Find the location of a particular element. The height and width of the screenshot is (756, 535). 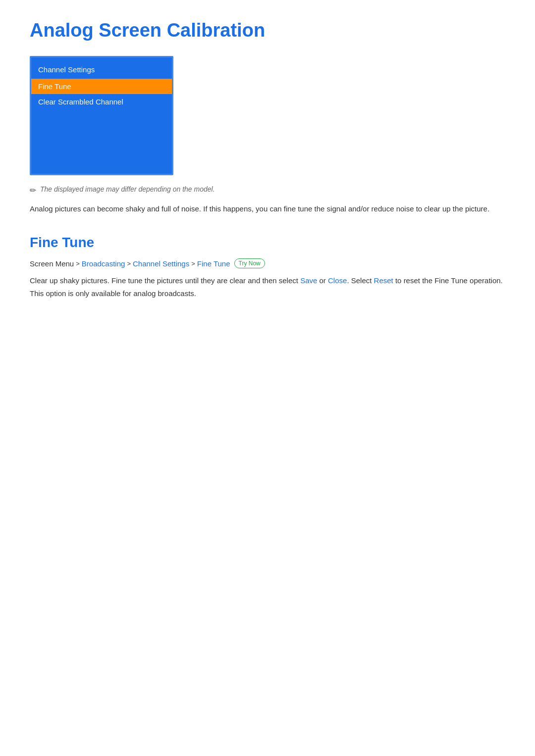

section-desc-mid: . Select is located at coordinates (360, 280).